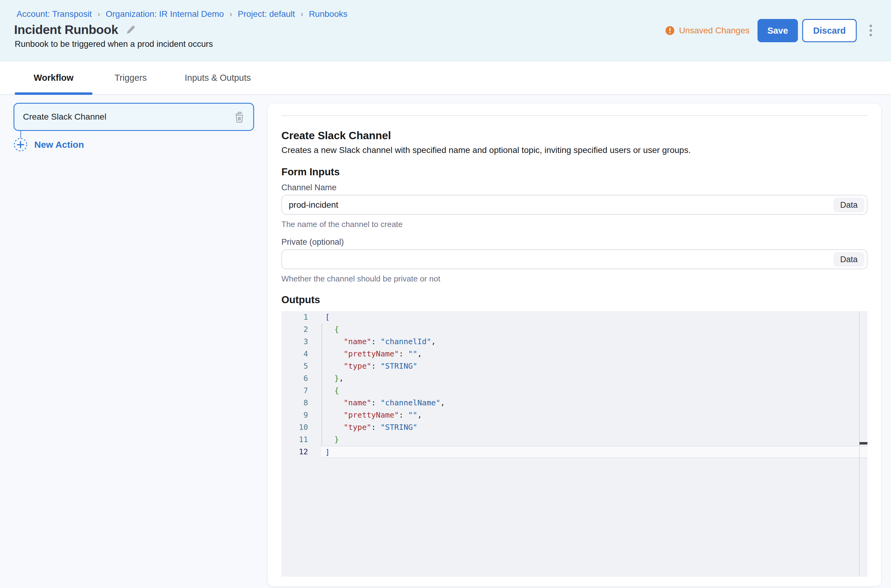 This screenshot has width=891, height=588. What do you see at coordinates (114, 44) in the screenshot?
I see `runbook-subtitle: Runbook to be triggered when a prod inci…` at bounding box center [114, 44].